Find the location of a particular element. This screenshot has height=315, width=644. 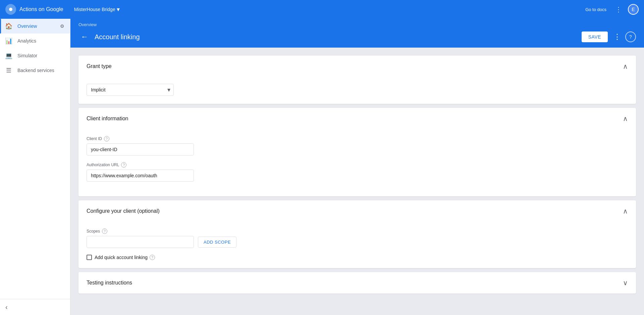

sidebar-label-overview: Overview is located at coordinates (27, 26).